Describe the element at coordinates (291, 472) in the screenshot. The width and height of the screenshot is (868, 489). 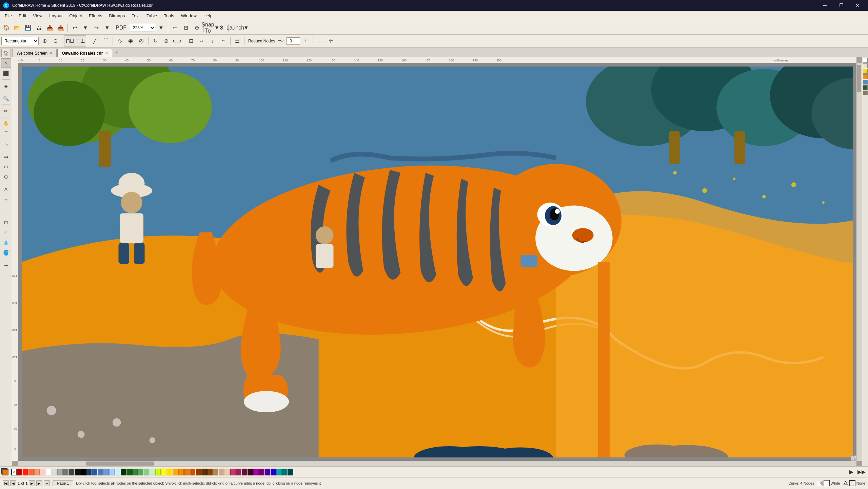
I see `swatch-darkest-teal` at that location.